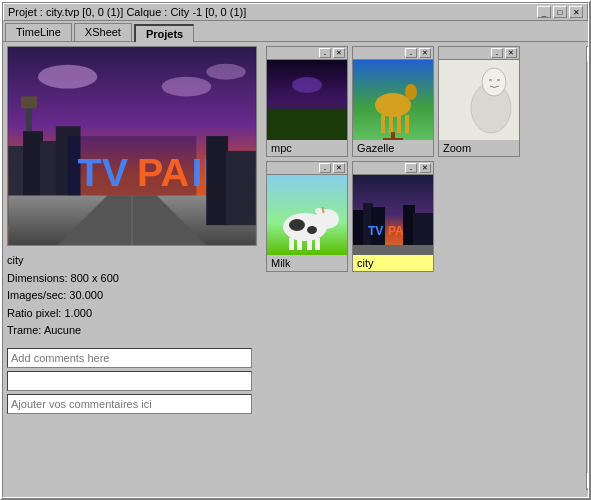 The width and height of the screenshot is (591, 500). I want to click on comments-section, so click(134, 381).